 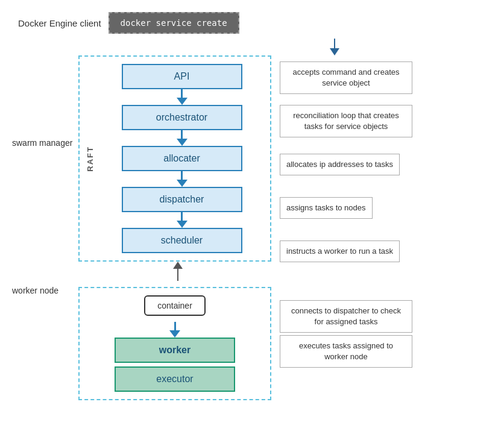 I want to click on allocater-label: allocater, so click(x=181, y=158).